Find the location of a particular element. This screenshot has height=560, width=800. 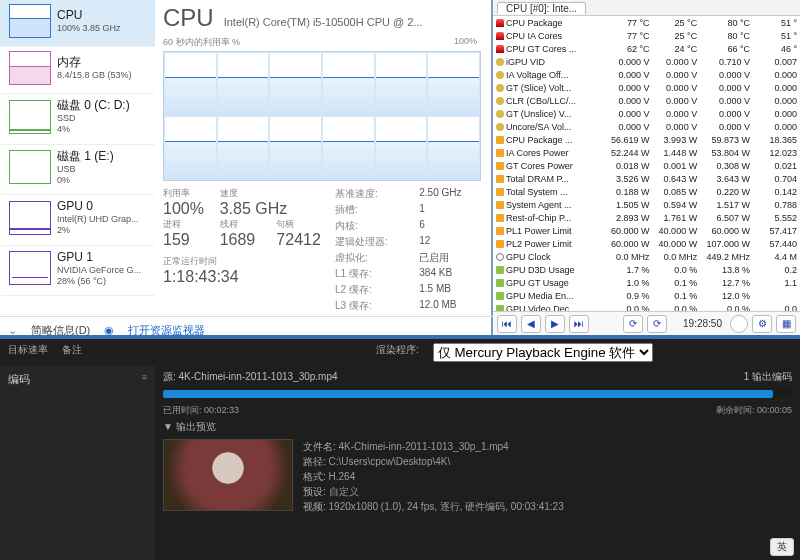

preview-thumbnail is located at coordinates (228, 475).